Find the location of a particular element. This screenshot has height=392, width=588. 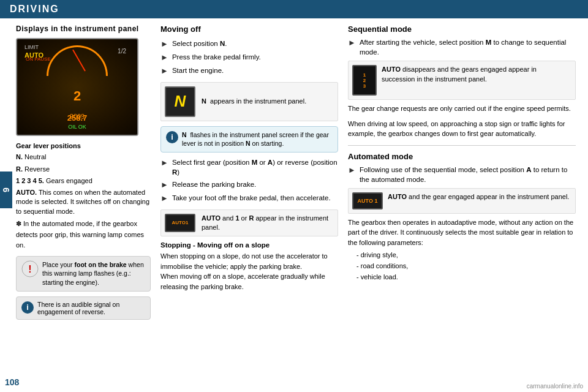

gear-n: N. Neutral is located at coordinates (83, 157).